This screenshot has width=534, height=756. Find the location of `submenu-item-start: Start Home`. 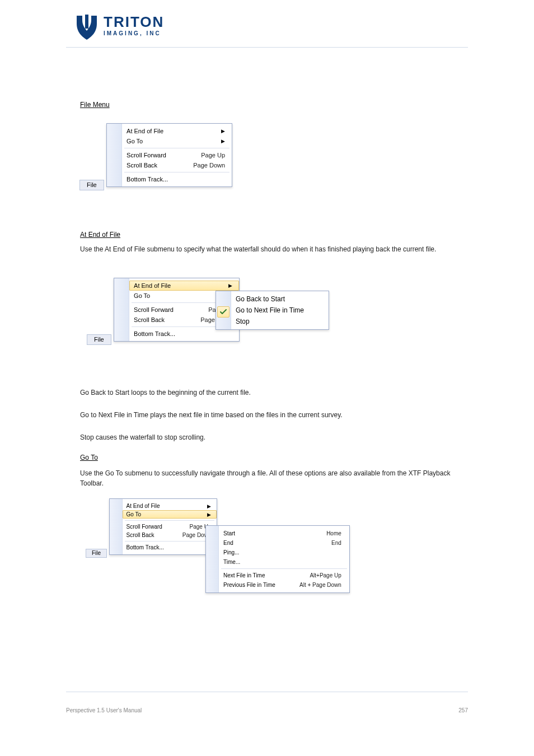

submenu-item-start: Start Home is located at coordinates (284, 533).